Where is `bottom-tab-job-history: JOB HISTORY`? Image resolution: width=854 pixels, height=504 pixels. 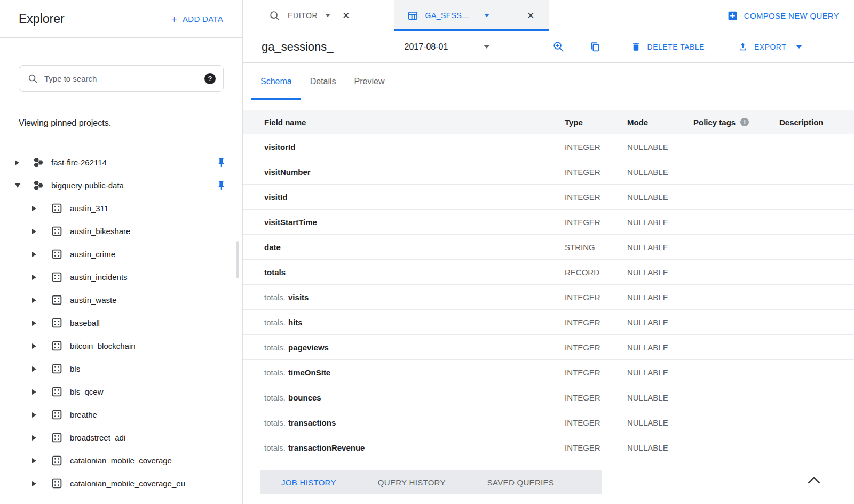
bottom-tab-job-history: JOB HISTORY is located at coordinates (309, 482).